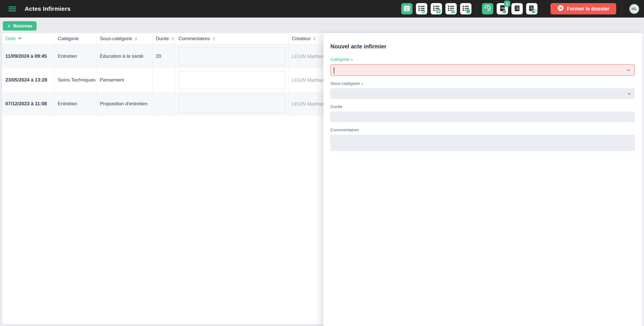  I want to click on column-header-duration: Durée, so click(164, 38).